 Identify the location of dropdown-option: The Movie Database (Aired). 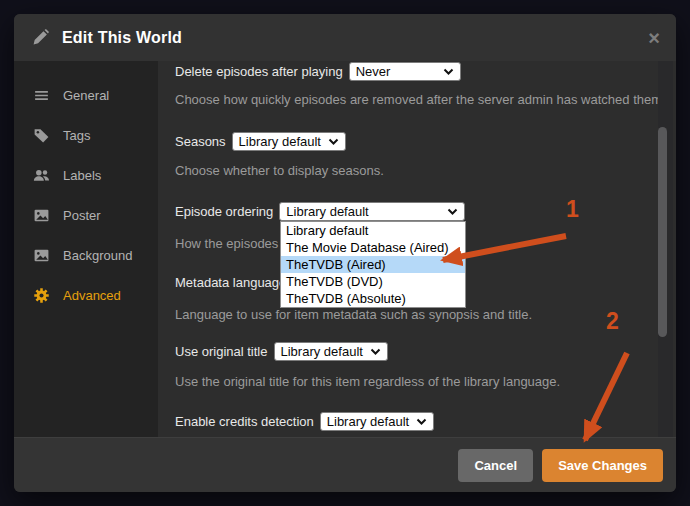
(373, 248).